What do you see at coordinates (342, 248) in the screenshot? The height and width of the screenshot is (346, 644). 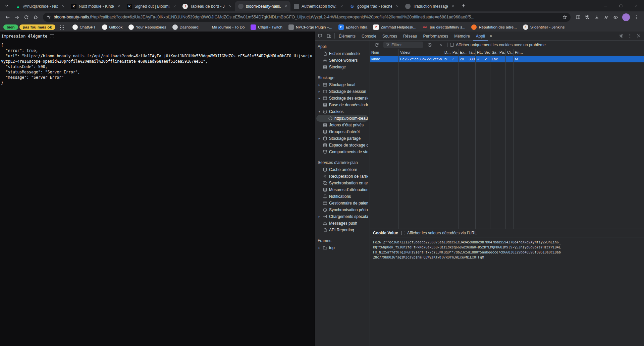 I see `tree-item: top` at bounding box center [342, 248].